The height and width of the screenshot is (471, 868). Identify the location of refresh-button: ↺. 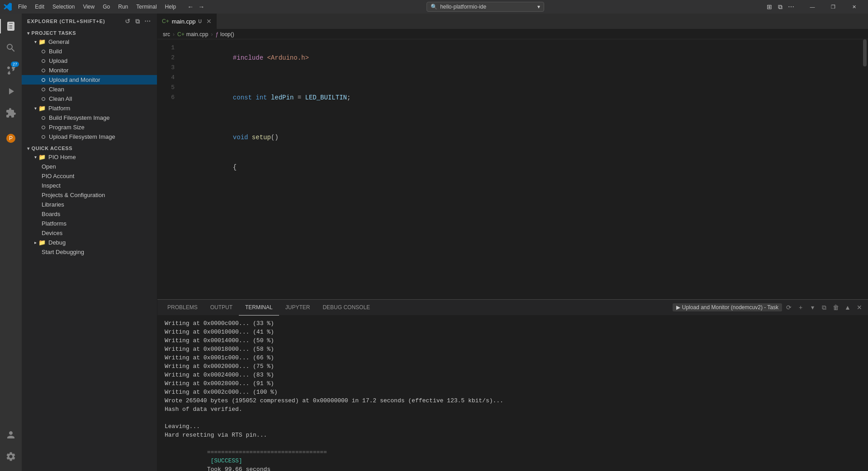
(128, 21).